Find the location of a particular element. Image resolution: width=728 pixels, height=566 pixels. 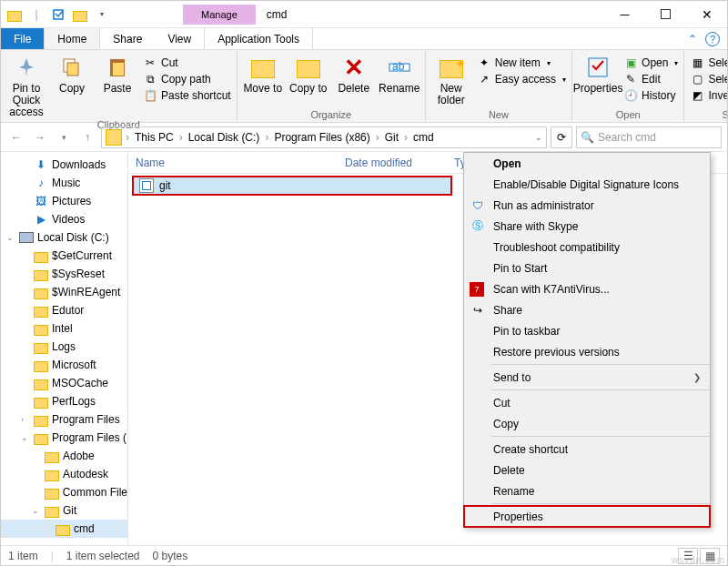

tree-videos: ▶Videos is located at coordinates (64, 219).